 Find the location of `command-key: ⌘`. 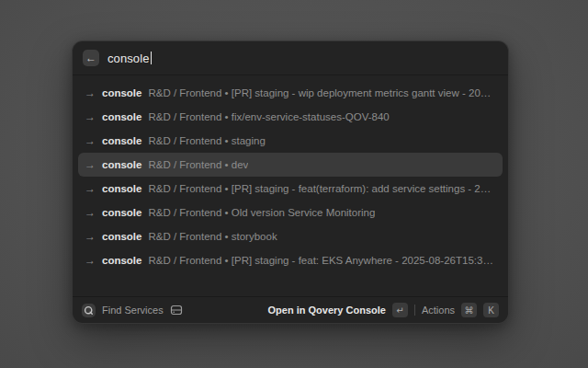

command-key: ⌘ is located at coordinates (469, 310).